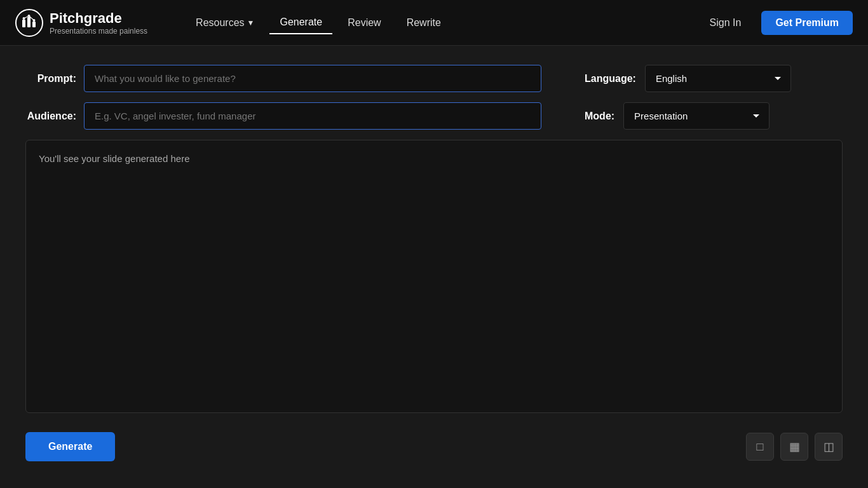  I want to click on sign-in-button: Sign In, so click(726, 23).